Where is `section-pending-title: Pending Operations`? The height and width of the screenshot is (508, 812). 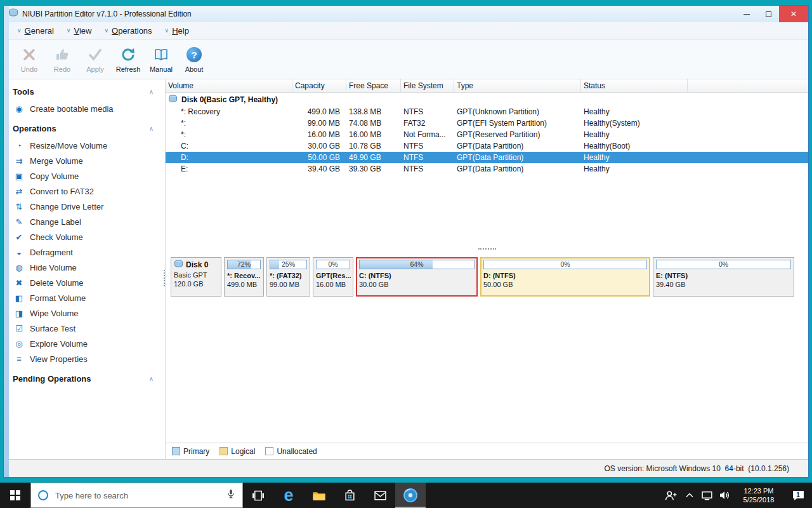
section-pending-title: Pending Operations is located at coordinates (52, 378).